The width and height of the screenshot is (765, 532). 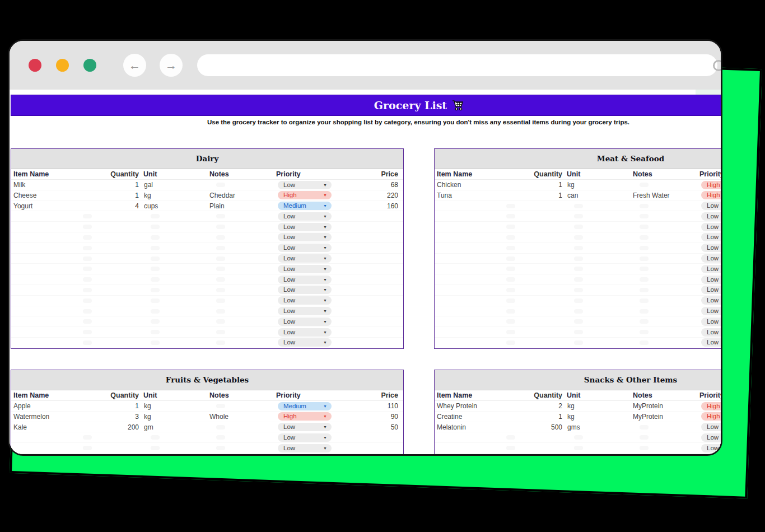 What do you see at coordinates (175, 417) in the screenshot?
I see `cell-unit: kg` at bounding box center [175, 417].